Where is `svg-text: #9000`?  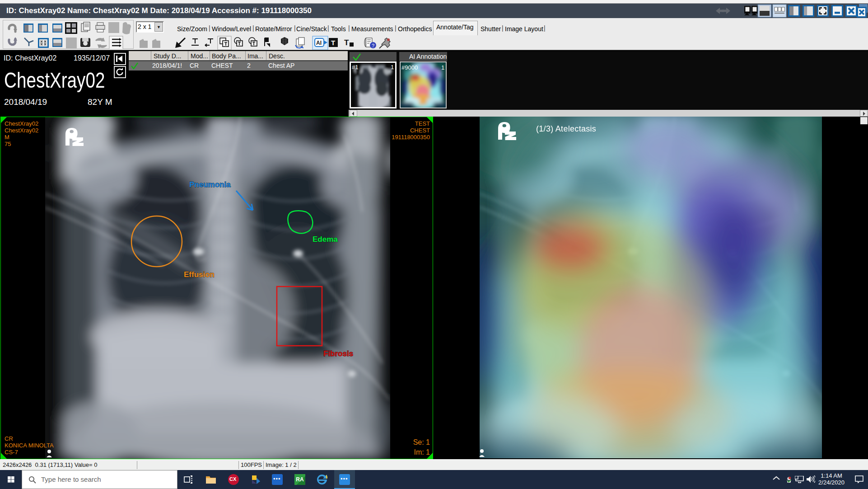 svg-text: #9000 is located at coordinates (410, 68).